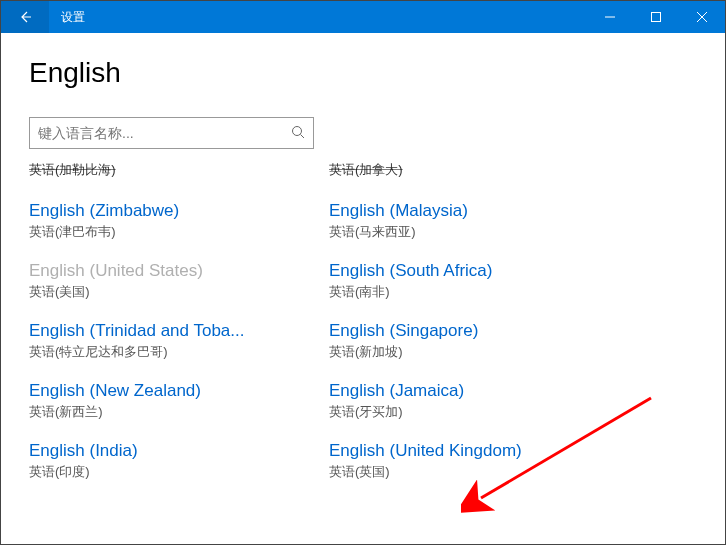 This screenshot has width=726, height=545. I want to click on close-icon, so click(702, 17).